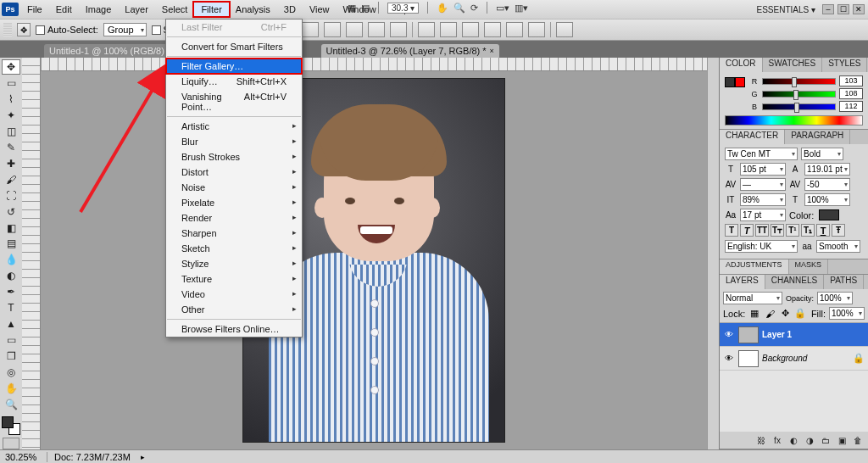  I want to click on zoom-tool: 🔍, so click(11, 404).